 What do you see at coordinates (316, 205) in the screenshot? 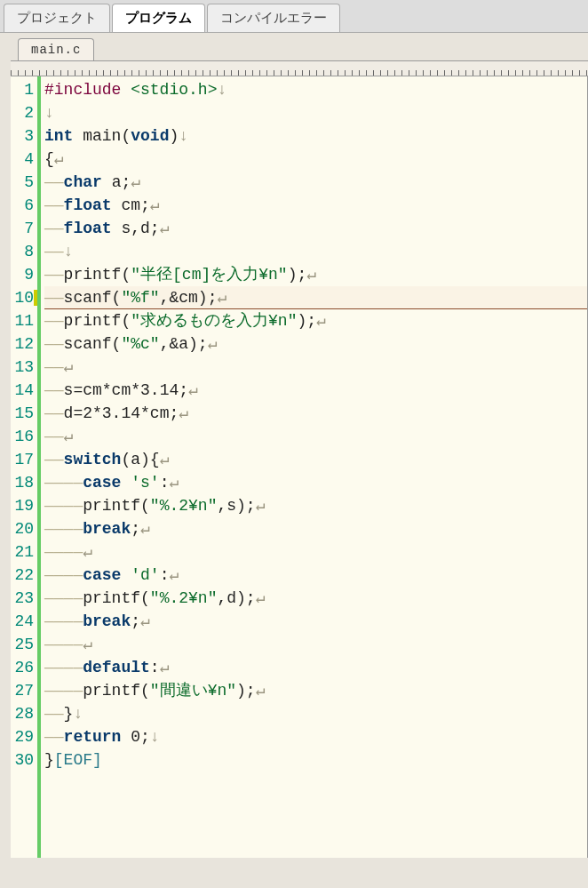
I see `code-line: ――float cm;↵` at bounding box center [316, 205].